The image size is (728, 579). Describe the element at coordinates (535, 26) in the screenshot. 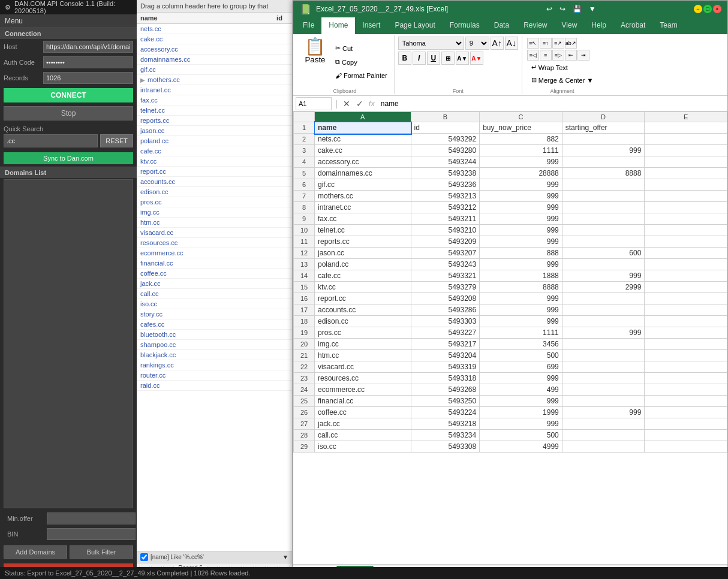

I see `ribbon-tab-review: Review` at that location.